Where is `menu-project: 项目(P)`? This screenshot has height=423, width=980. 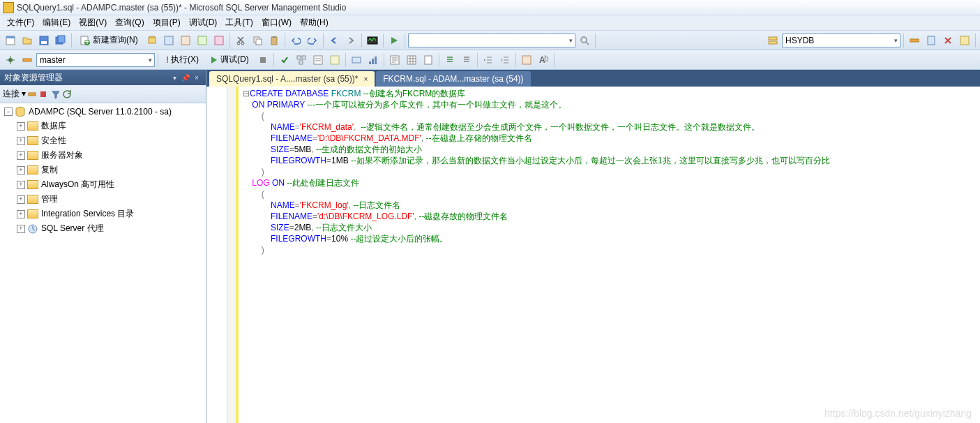
menu-project: 项目(P) is located at coordinates (167, 22).